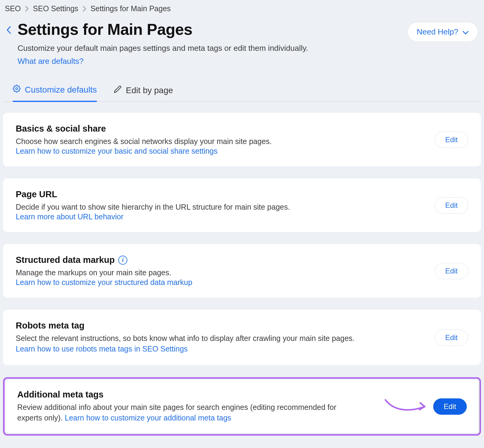  Describe the element at coordinates (65, 260) in the screenshot. I see `card-title-structured-text: Structured data markup` at that location.